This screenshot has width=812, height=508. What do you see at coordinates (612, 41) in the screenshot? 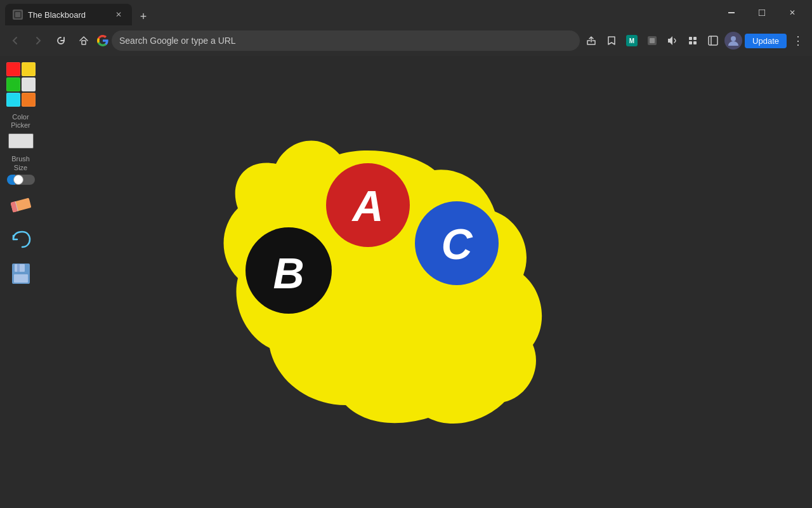
I see `bookmark-button` at bounding box center [612, 41].